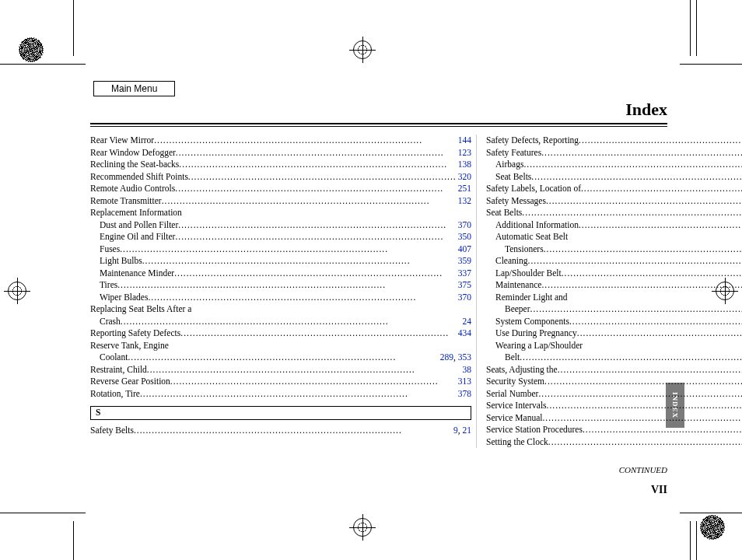 This screenshot has width=742, height=560. Describe the element at coordinates (122, 141) in the screenshot. I see `index-entry-label: Rear View Mirror` at that location.